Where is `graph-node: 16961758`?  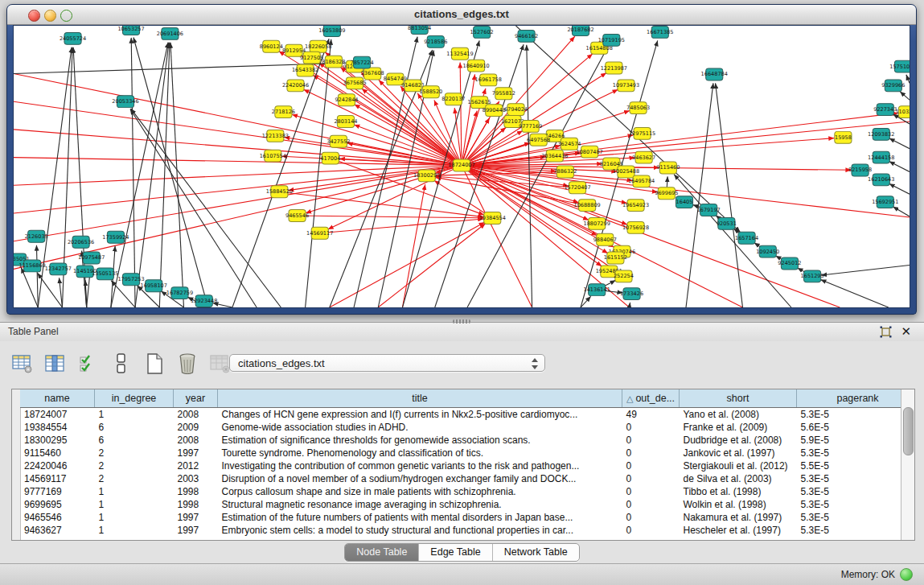 graph-node: 16961758 is located at coordinates (489, 80).